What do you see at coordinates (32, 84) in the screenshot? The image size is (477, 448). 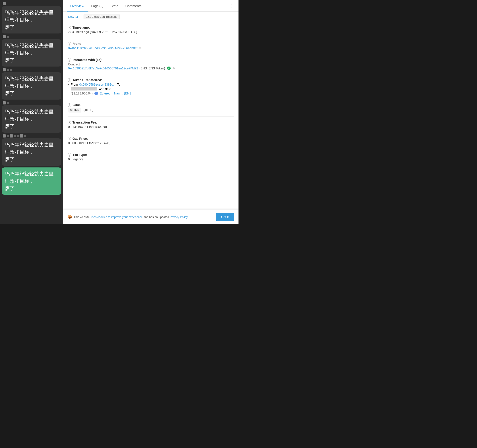 I see `chat-message-3: 鸭鸭年纪轻轻就失去里理想和目标， 废了` at bounding box center [32, 84].